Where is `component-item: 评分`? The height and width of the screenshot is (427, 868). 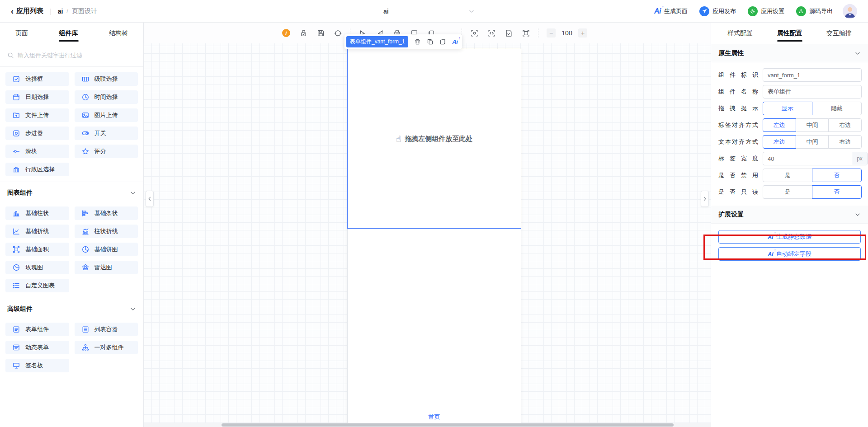
component-item: 评分 is located at coordinates (107, 151).